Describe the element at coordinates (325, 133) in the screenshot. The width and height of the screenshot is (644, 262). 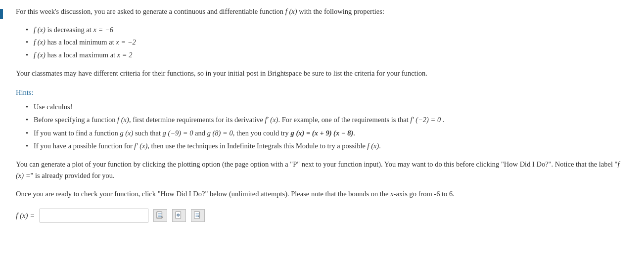
I see `hint-3: If you want to find a function g (x) suc…` at that location.